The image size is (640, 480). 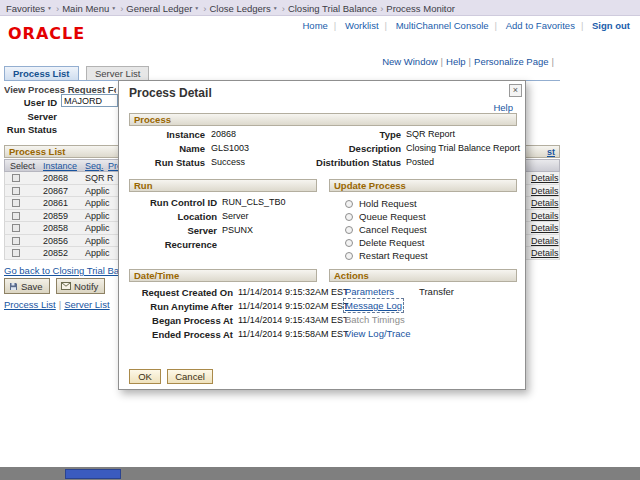 What do you see at coordinates (80, 286) in the screenshot?
I see `notify-button: Notify` at bounding box center [80, 286].